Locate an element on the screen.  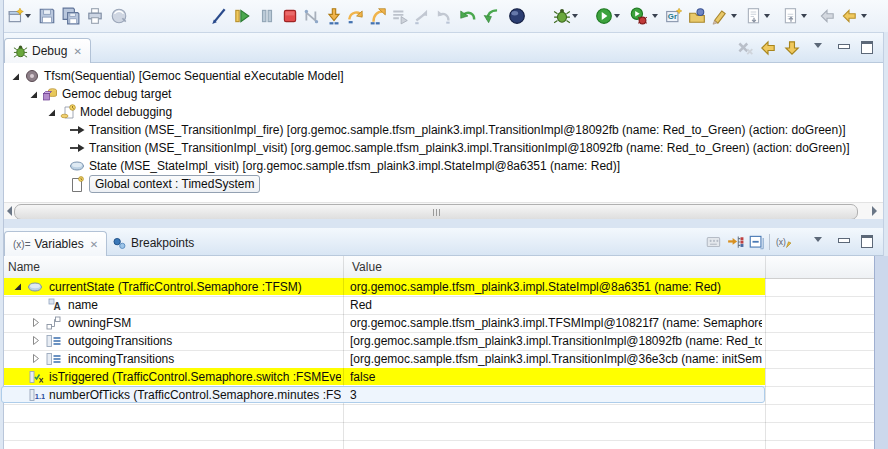
scrollbar-thumb is located at coordinates (436, 212).